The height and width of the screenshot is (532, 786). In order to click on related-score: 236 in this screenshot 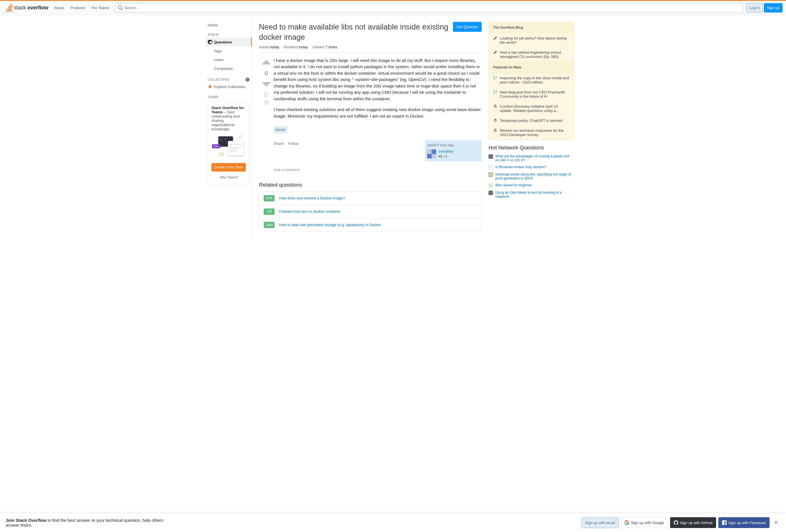, I will do `click(269, 212)`.